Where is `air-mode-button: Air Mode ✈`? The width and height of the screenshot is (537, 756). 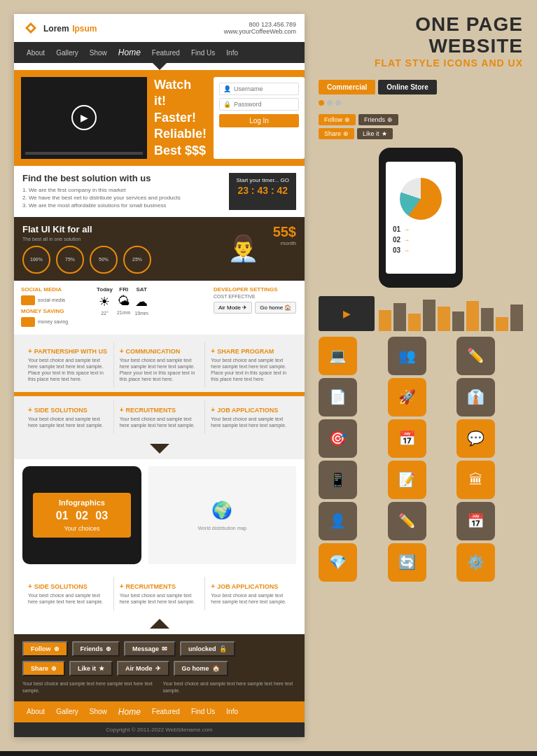
air-mode-button: Air Mode ✈ is located at coordinates (232, 308).